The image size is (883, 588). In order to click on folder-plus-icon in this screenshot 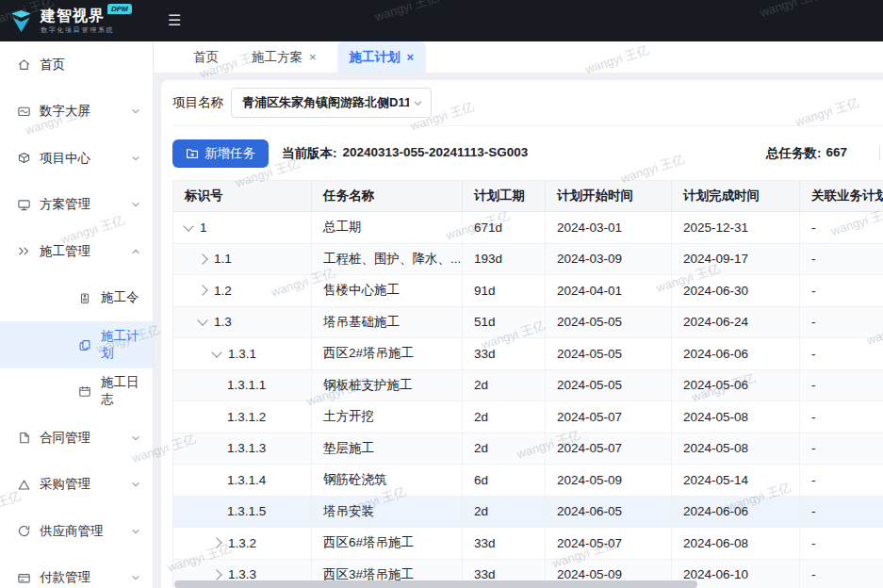, I will do `click(192, 154)`.